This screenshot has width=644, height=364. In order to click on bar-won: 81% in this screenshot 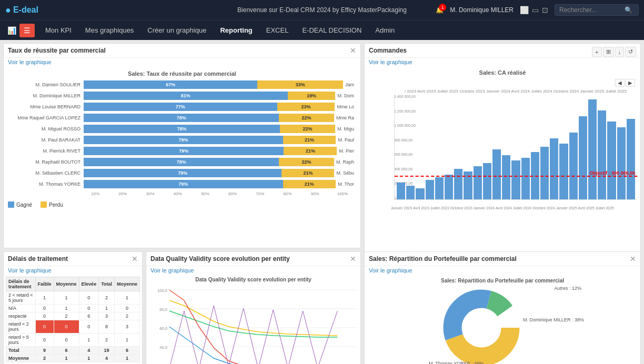, I will do `click(186, 96)`.